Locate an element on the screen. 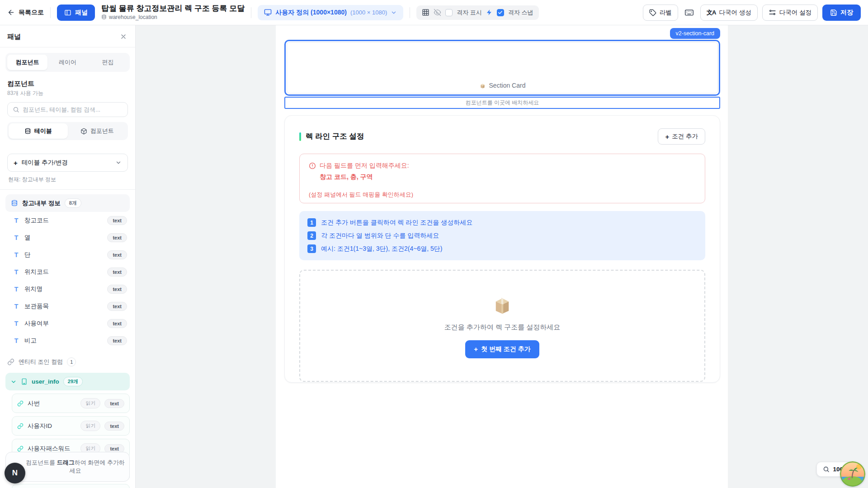 This screenshot has height=488, width=868. table-name: warehouse_location is located at coordinates (133, 17).